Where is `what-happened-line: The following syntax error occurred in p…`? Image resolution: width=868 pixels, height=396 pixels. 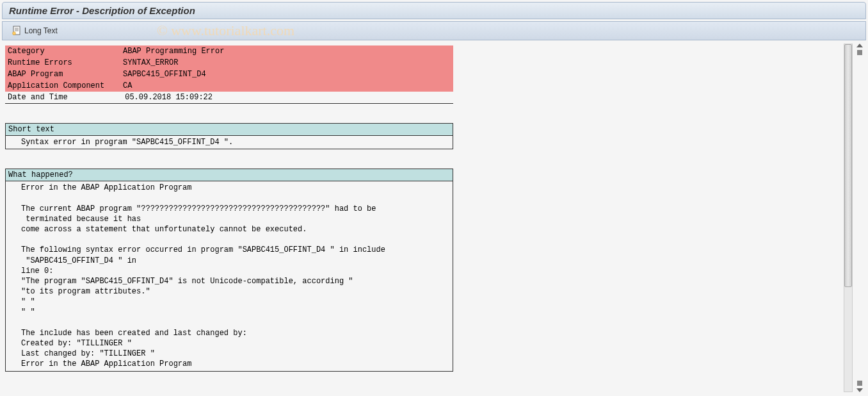
what-happened-line: The following syntax error occurred in p… is located at coordinates (229, 250).